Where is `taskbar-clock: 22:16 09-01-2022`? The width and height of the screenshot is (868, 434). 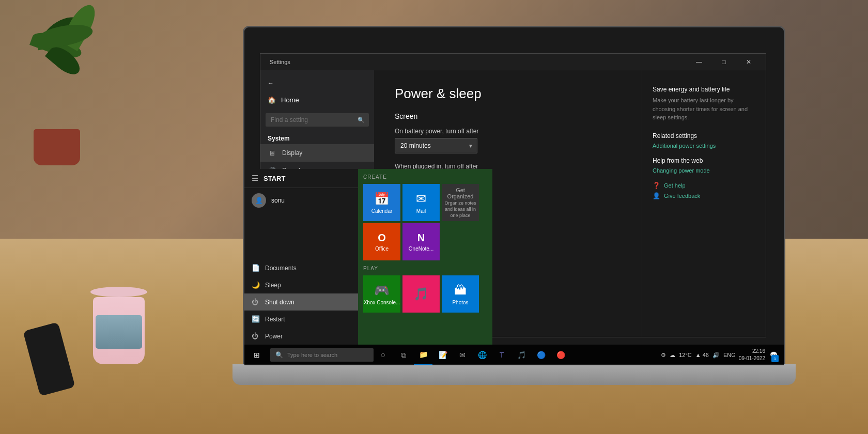
taskbar-clock: 22:16 09-01-2022 is located at coordinates (752, 355).